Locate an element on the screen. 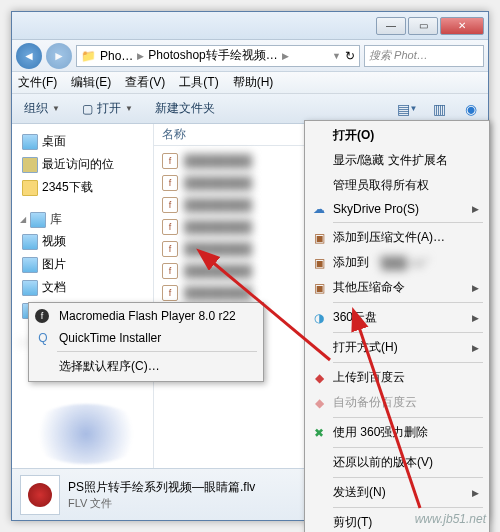 The width and height of the screenshot is (500, 532). titlebar: — ▭ ✕ is located at coordinates (250, 26).